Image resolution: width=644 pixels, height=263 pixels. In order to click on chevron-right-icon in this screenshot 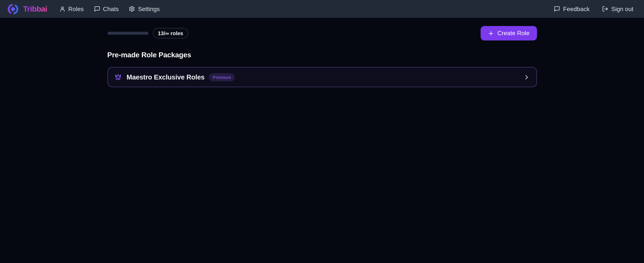, I will do `click(526, 77)`.